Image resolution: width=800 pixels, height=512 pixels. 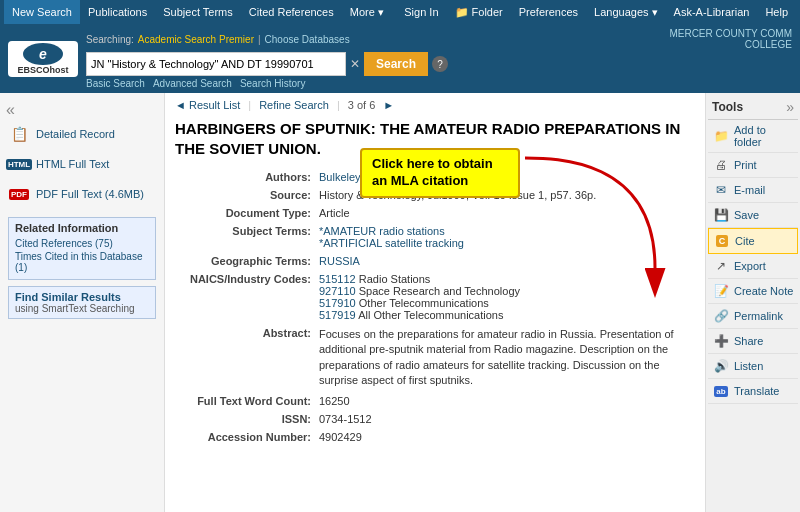 What do you see at coordinates (338, 279) in the screenshot?
I see `naics-1-code: 515112` at bounding box center [338, 279].